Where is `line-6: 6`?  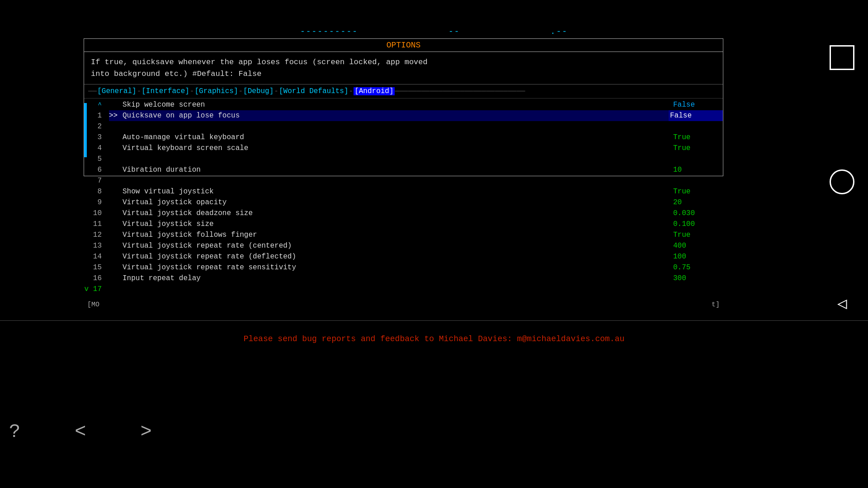
line-6: 6 is located at coordinates (95, 170).